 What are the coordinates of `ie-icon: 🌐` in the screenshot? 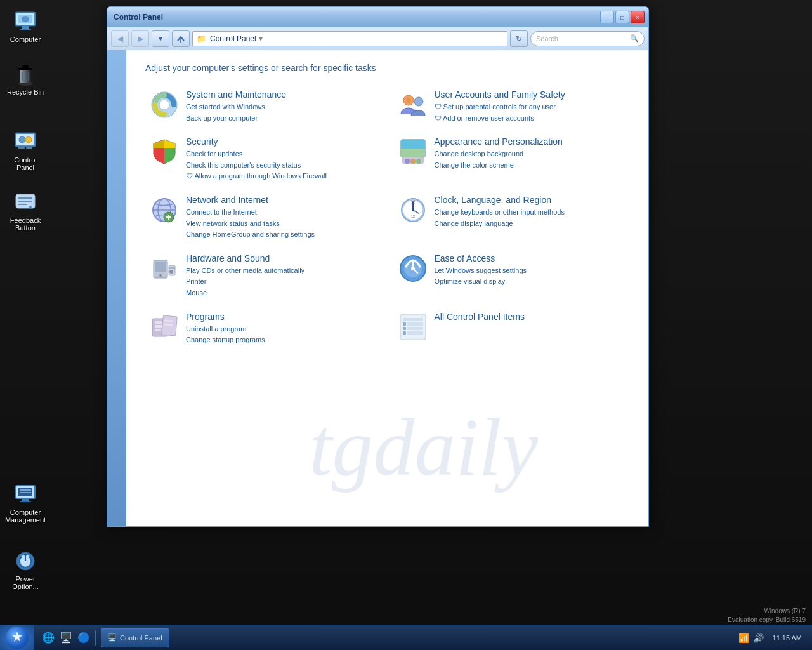 It's located at (48, 638).